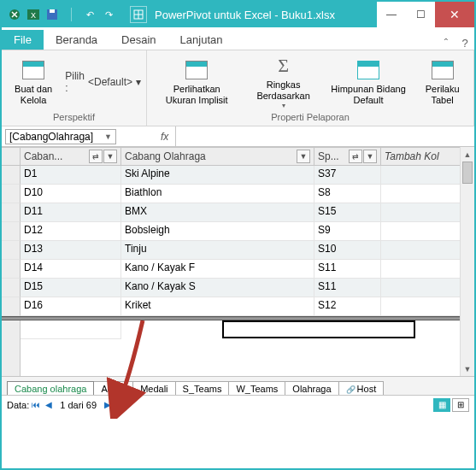  What do you see at coordinates (49, 405) in the screenshot?
I see `nav-prev-icon: ◀` at bounding box center [49, 405].